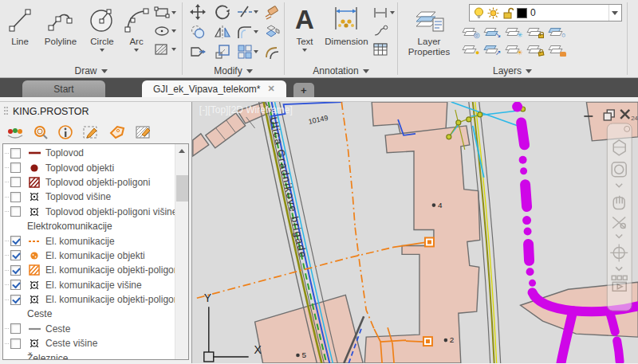 The height and width of the screenshot is (364, 638). I want to click on panel-grip-icon, so click(5, 108).